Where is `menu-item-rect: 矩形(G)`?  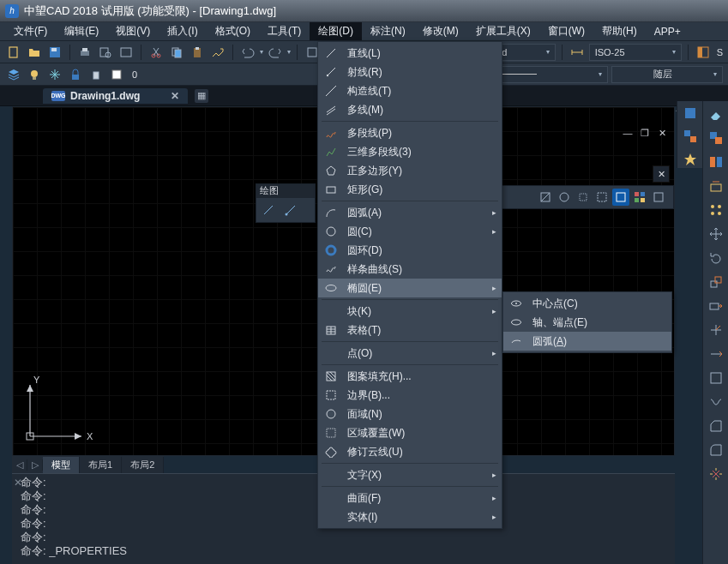
menu-item-rect: 矩形(G) is located at coordinates (410, 189).